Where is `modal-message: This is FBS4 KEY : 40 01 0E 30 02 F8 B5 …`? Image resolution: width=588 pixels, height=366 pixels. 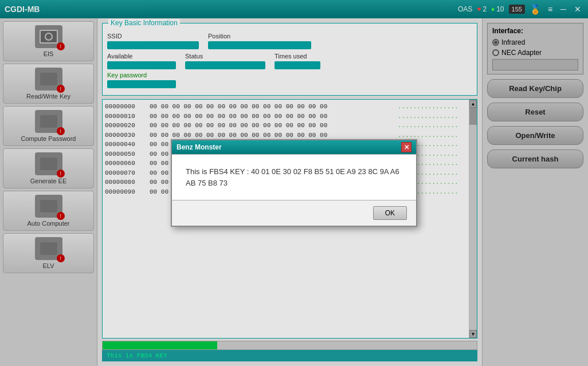 modal-message: This is FBS4 KEY : 40 01 0E 30 02 F8 B5 … is located at coordinates (294, 178).